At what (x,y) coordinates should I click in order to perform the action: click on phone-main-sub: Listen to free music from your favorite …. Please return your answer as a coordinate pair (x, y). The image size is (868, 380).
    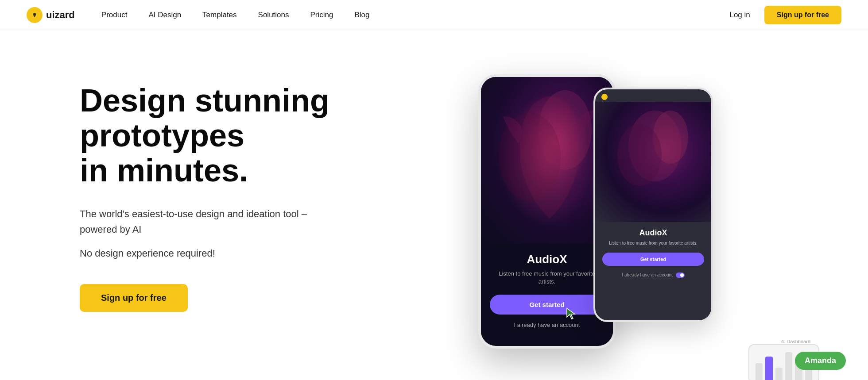
    Looking at the image, I should click on (547, 278).